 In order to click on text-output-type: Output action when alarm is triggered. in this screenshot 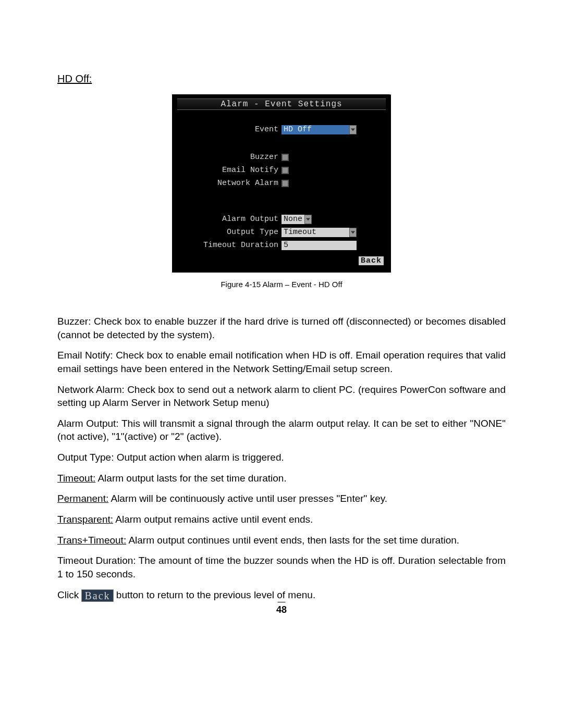, I will do `click(199, 458)`.